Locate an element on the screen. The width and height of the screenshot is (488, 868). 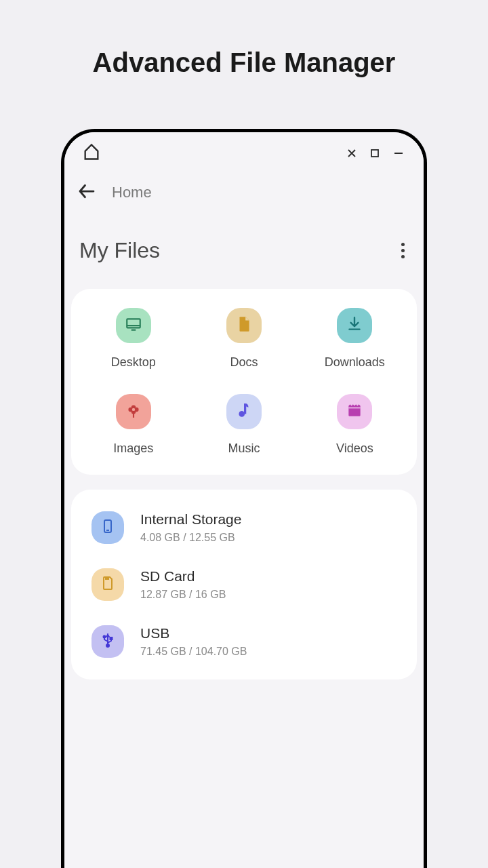
nav-row: Home is located at coordinates (244, 189).